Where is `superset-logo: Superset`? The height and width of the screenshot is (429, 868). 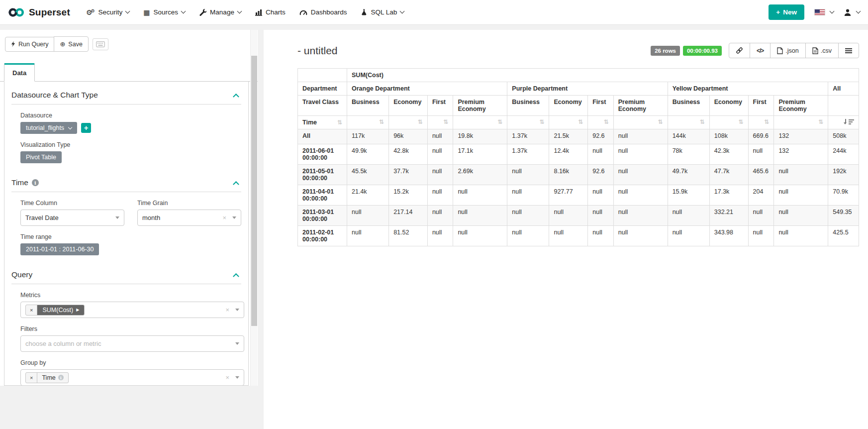
superset-logo: Superset is located at coordinates (39, 12).